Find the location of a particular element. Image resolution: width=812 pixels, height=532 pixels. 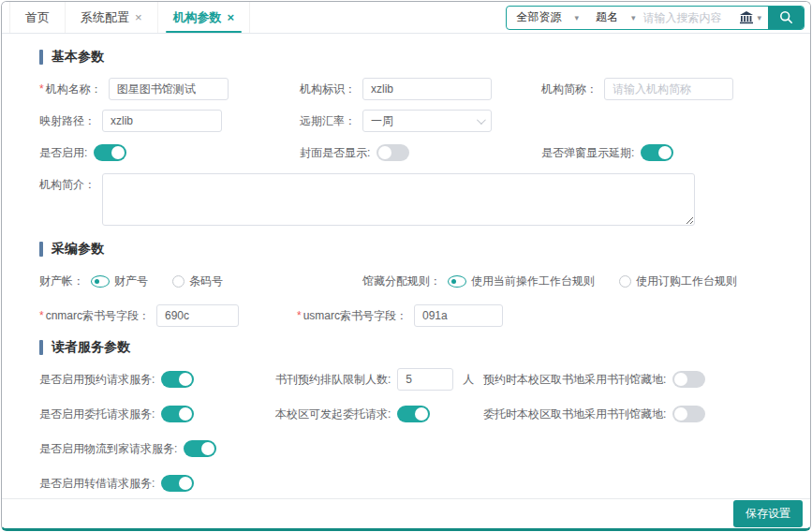

queue-limit-unit: 人 is located at coordinates (468, 380).